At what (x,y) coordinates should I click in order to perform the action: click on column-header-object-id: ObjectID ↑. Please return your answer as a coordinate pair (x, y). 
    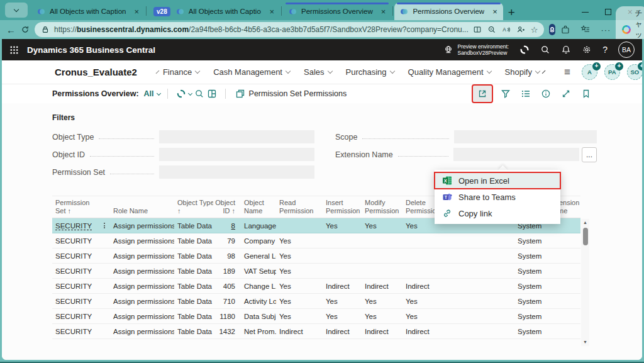
    Looking at the image, I should click on (227, 207).